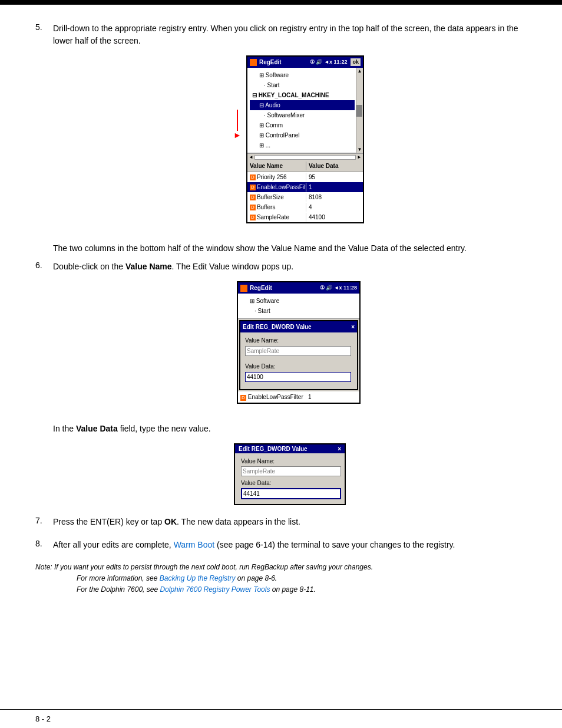 The width and height of the screenshot is (562, 728). Describe the element at coordinates (299, 301) in the screenshot. I see `tree-item-software-2: ⊞ Software` at that location.